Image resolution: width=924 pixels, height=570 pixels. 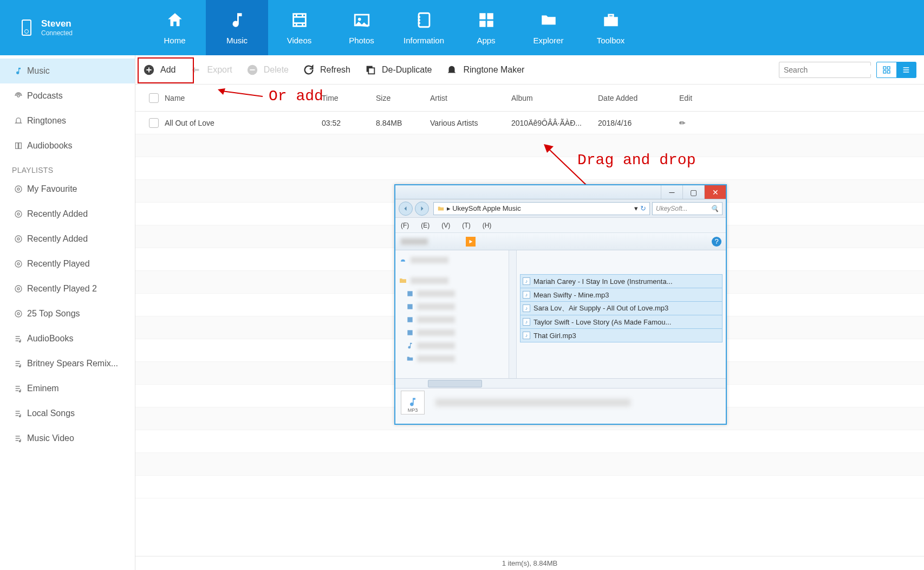 What do you see at coordinates (896, 70) in the screenshot?
I see `view-toggle` at bounding box center [896, 70].